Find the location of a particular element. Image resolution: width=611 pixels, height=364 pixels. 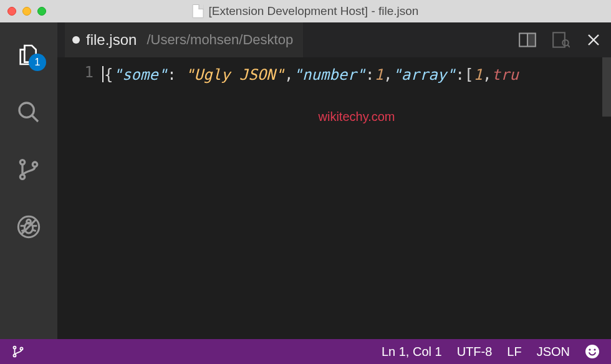

tab-file-json: file.json /Users/mohsen/Desktop is located at coordinates (184, 40).